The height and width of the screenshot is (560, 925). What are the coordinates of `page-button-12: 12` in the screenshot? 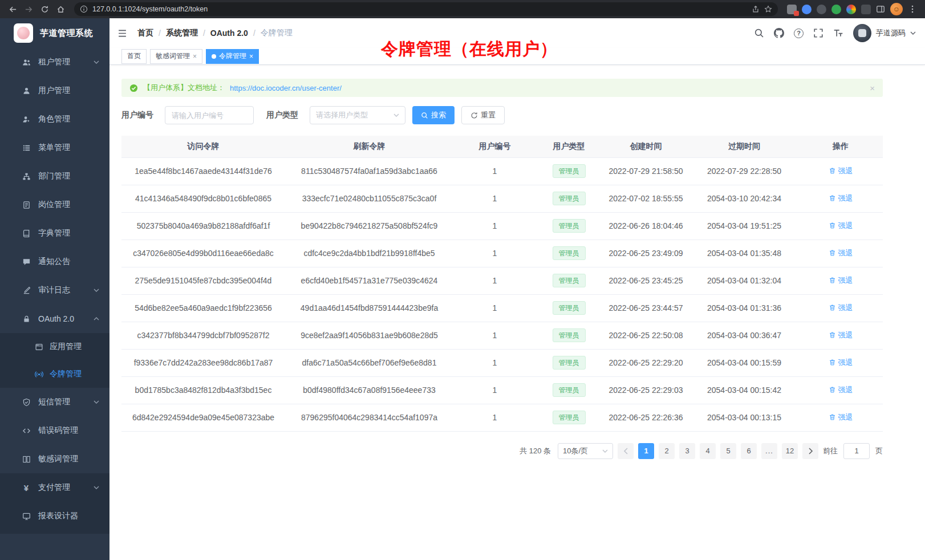 It's located at (790, 451).